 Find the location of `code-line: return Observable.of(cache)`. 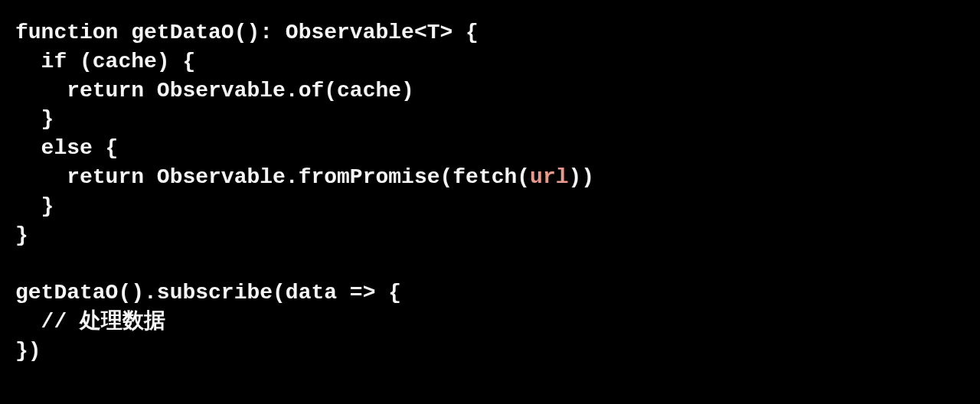

code-line: return Observable.of(cache) is located at coordinates (214, 90).